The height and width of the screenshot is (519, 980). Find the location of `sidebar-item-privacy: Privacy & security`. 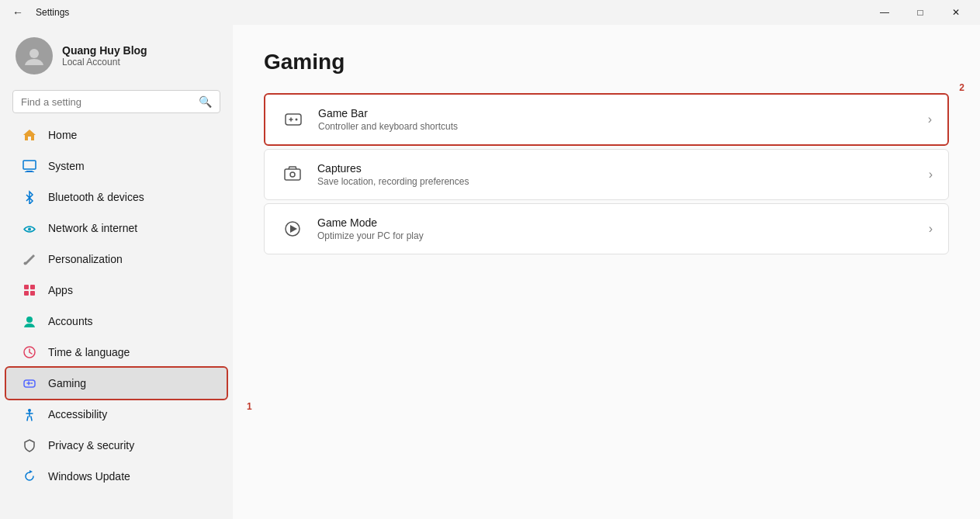

sidebar-item-privacy: Privacy & security is located at coordinates (116, 445).